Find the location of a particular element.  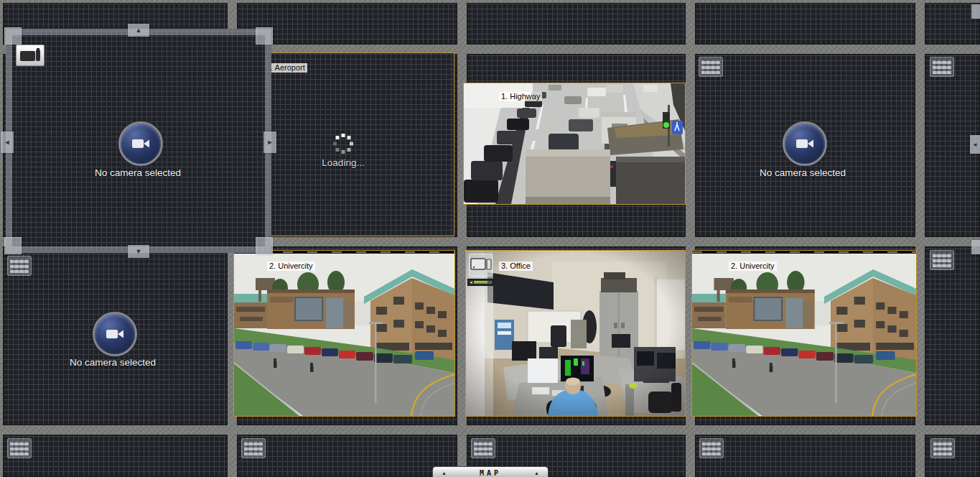

quality-fill is located at coordinates (481, 282).